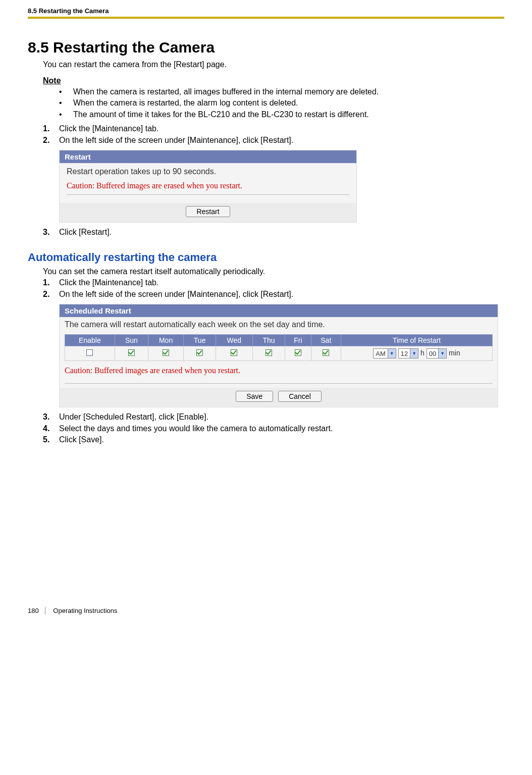 The image size is (532, 775). What do you see at coordinates (269, 352) in the screenshot?
I see `thu-checkbox` at bounding box center [269, 352].